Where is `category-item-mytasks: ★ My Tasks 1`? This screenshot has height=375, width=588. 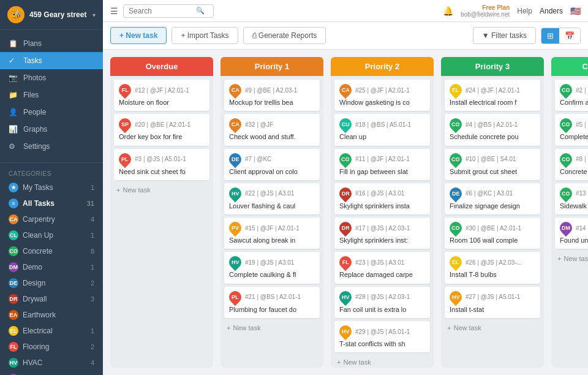 category-item-mytasks: ★ My Tasks 1 is located at coordinates (51, 188).